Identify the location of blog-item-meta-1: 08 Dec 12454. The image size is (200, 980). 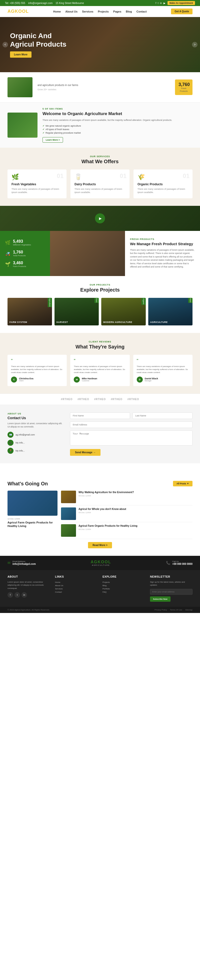
(135, 496).